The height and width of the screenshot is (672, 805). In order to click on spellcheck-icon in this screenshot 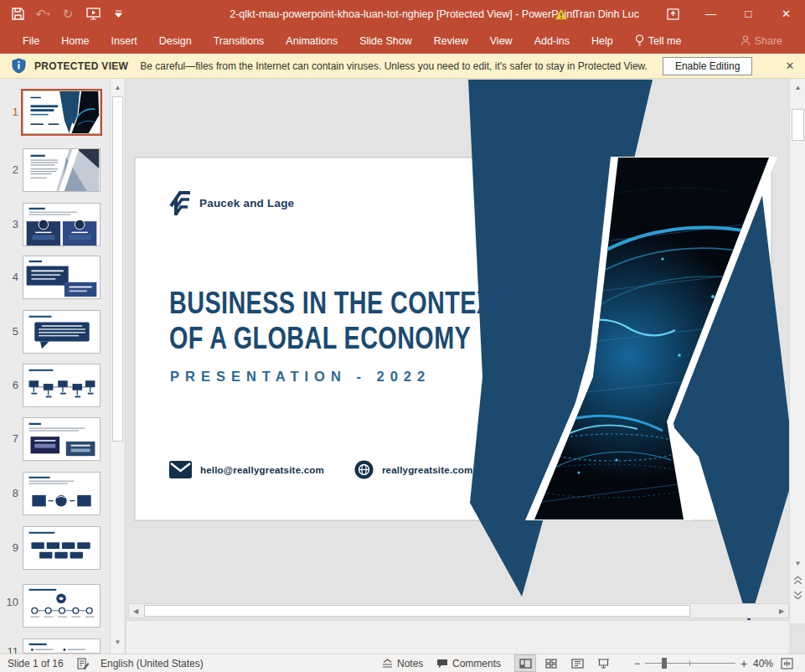, I will do `click(84, 664)`.